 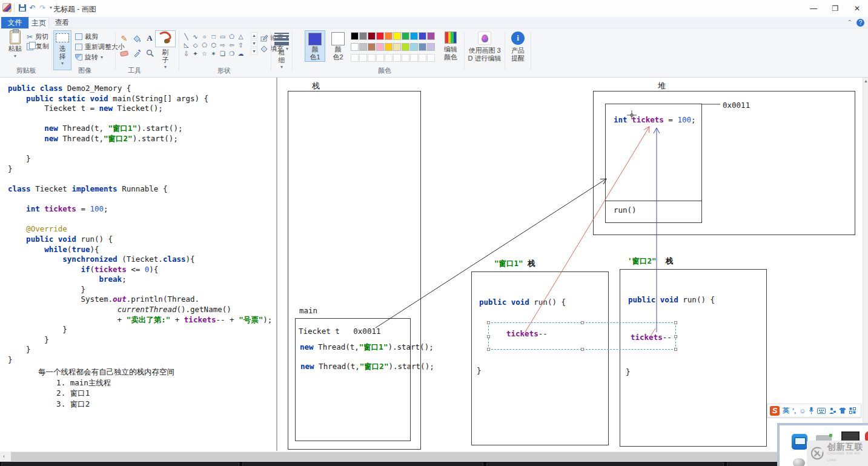 What do you see at coordinates (254, 44) in the screenshot?
I see `shapes-scroll-down-button: ▼` at bounding box center [254, 44].